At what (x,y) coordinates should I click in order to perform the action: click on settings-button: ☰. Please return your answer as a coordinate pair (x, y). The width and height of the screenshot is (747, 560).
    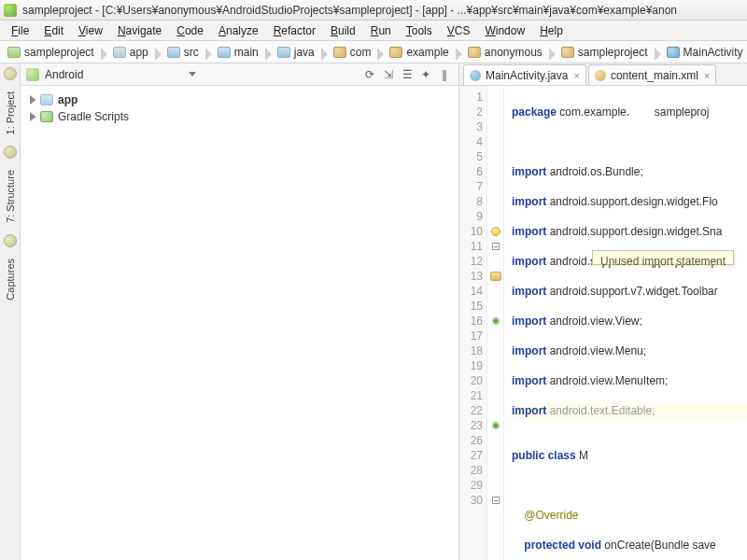
    Looking at the image, I should click on (407, 75).